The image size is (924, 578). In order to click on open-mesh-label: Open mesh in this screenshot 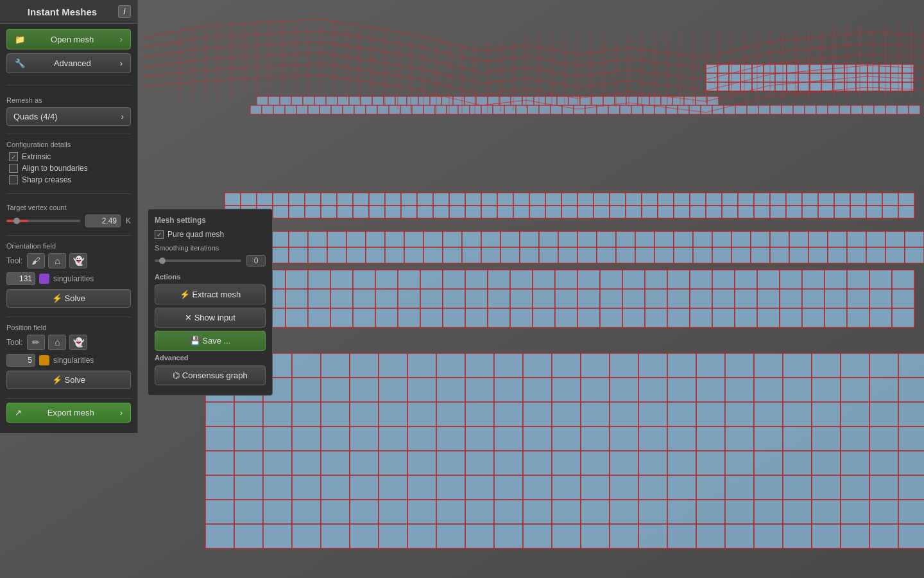, I will do `click(72, 40)`.